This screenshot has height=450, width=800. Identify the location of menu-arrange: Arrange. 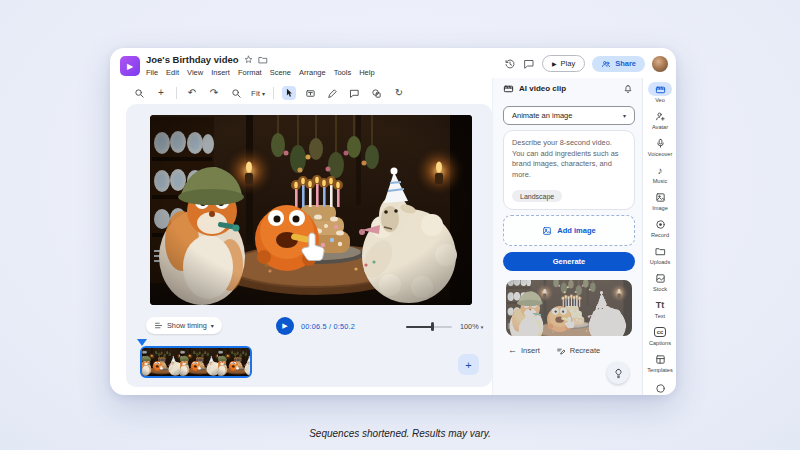
(312, 72).